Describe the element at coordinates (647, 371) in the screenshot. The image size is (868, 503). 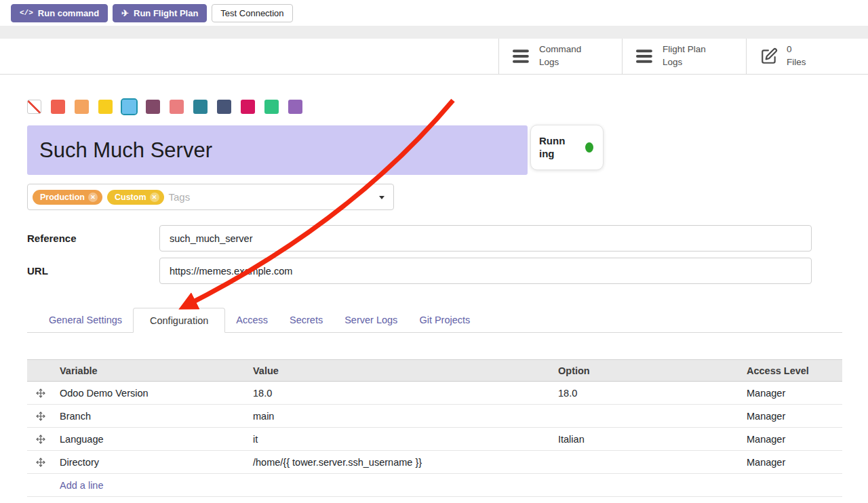
I see `column-header-option: Option` at that location.